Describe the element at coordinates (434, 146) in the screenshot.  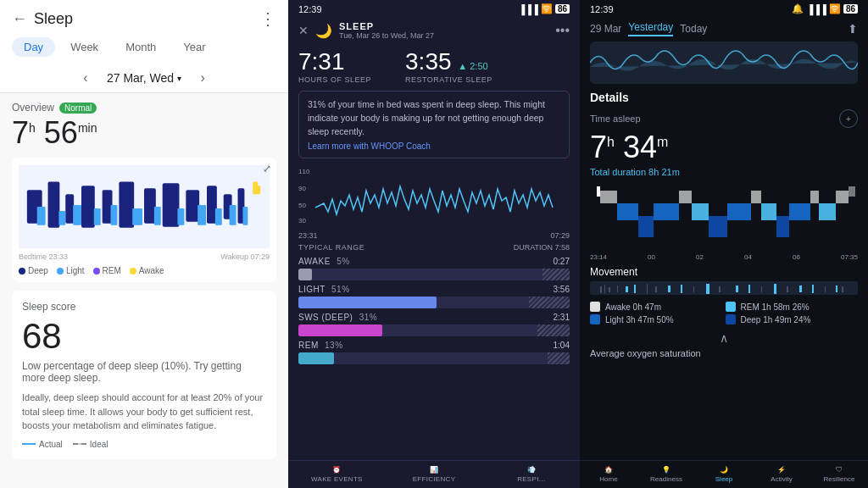
I see `p2-info-link: Learn more with WHOOP Coach` at that location.